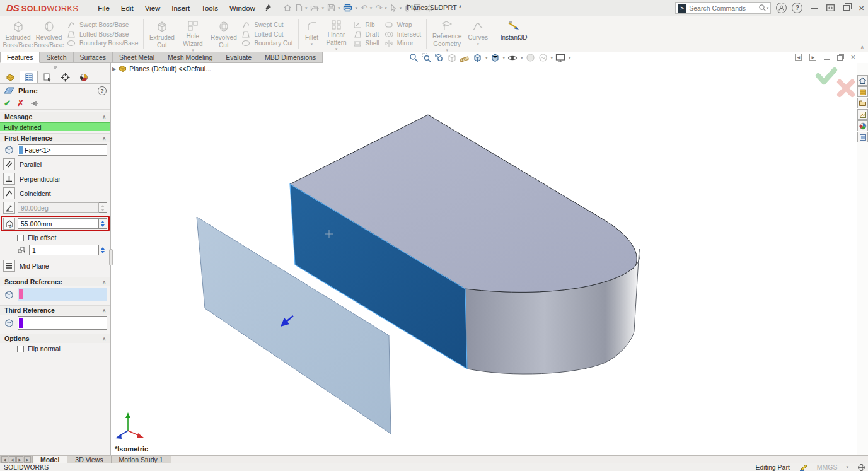  Describe the element at coordinates (104, 310) in the screenshot. I see `third-reference-collapse-chevron: ∧` at that location.